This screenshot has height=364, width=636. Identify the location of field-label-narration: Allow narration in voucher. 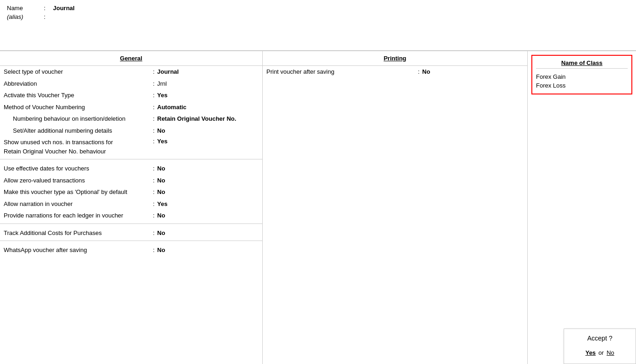
(77, 204).